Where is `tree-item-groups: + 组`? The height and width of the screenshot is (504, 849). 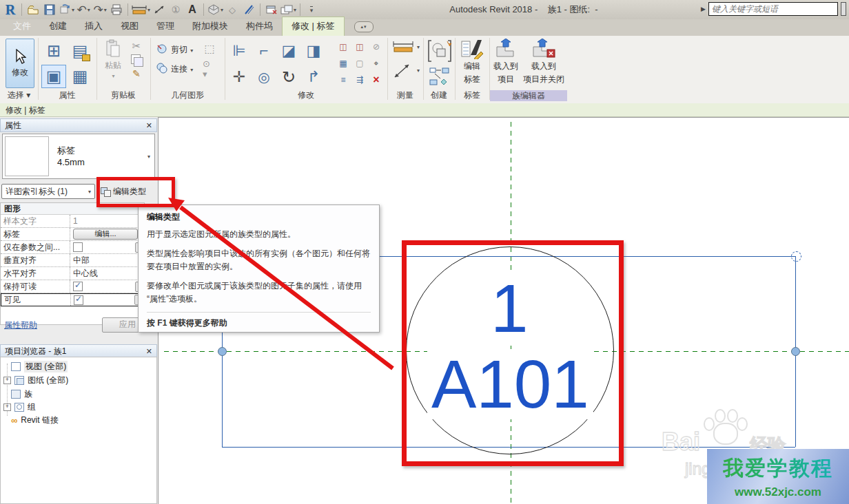 tree-item-groups: + 组 is located at coordinates (19, 407).